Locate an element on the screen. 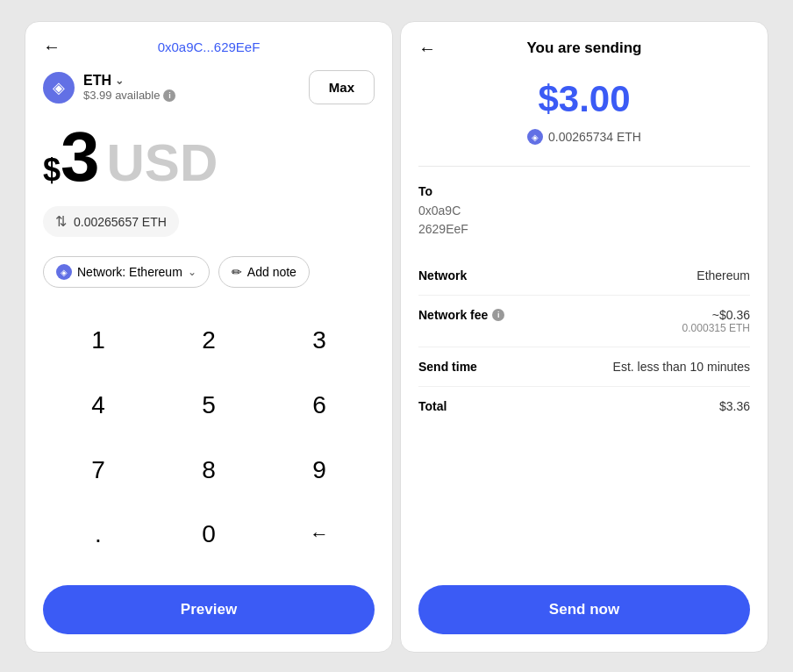  preview-button: Preview is located at coordinates (209, 610).